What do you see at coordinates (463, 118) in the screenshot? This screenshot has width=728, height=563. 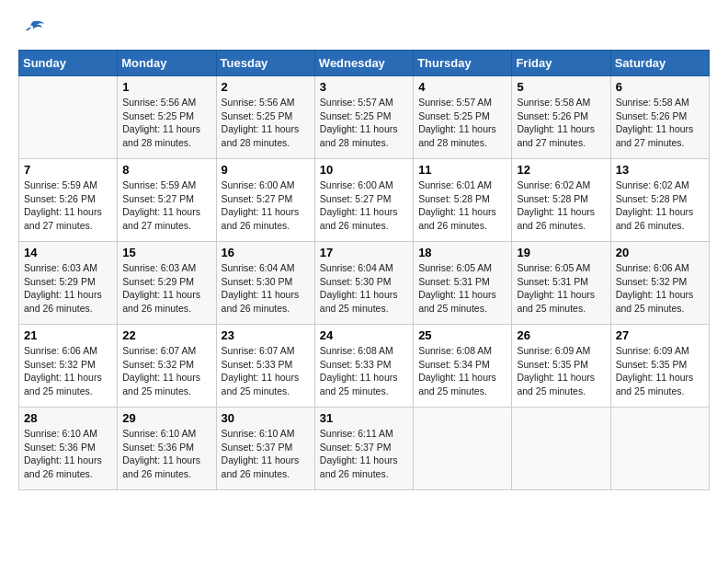 I see `calendar-cell: 4Sunrise: 5:57 AM Sunset: 5:25 PM Daylig…` at bounding box center [463, 118].